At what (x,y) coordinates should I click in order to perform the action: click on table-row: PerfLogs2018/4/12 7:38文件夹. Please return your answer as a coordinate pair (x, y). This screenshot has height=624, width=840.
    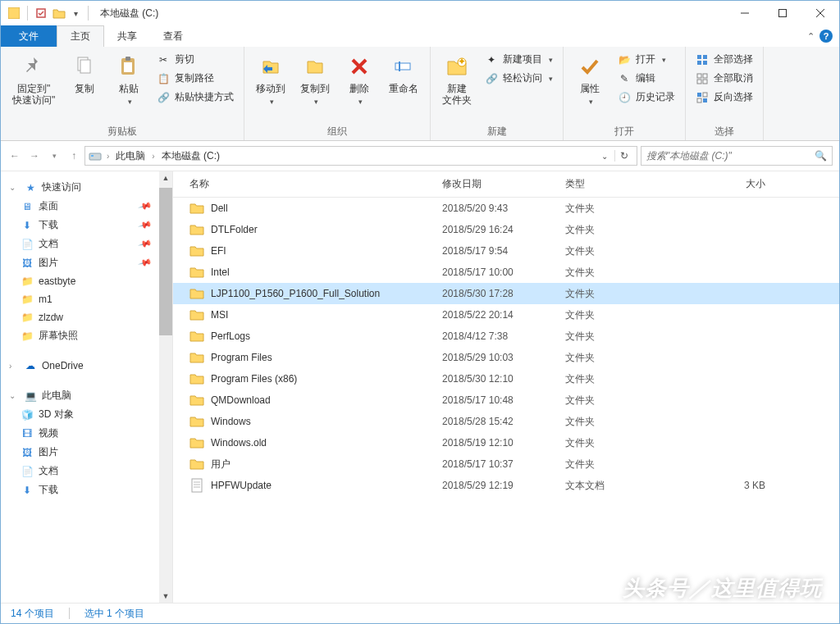
    Looking at the image, I should click on (506, 336).